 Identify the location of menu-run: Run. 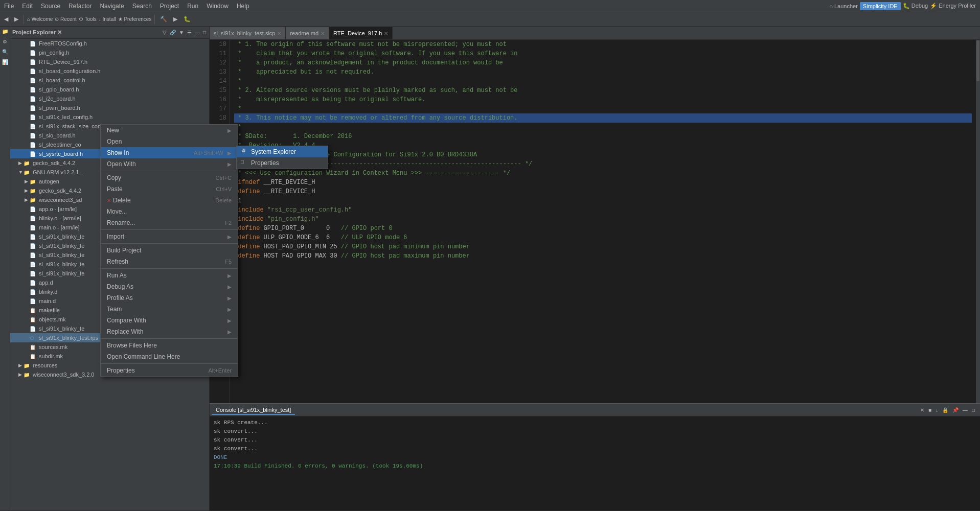
(193, 6).